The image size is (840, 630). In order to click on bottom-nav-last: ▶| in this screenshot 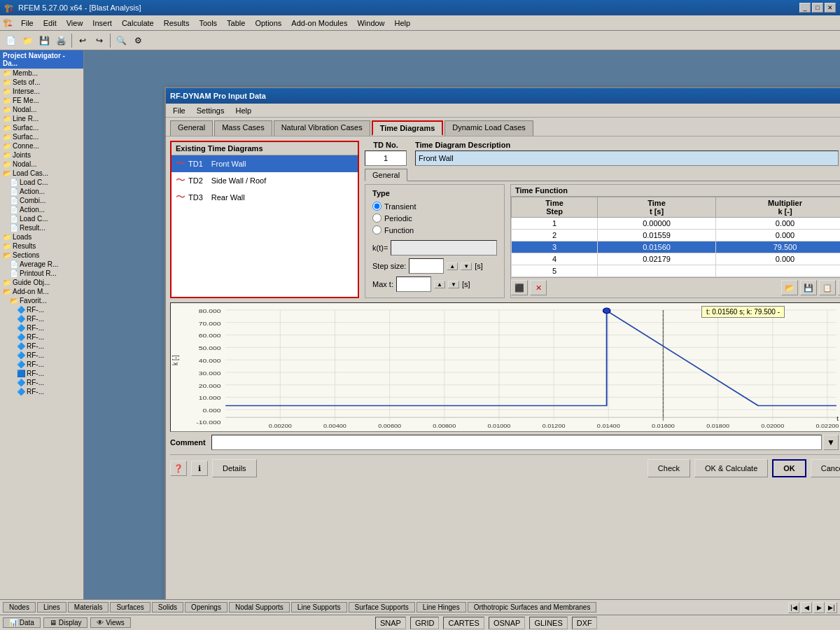, I will do `click(832, 608)`.